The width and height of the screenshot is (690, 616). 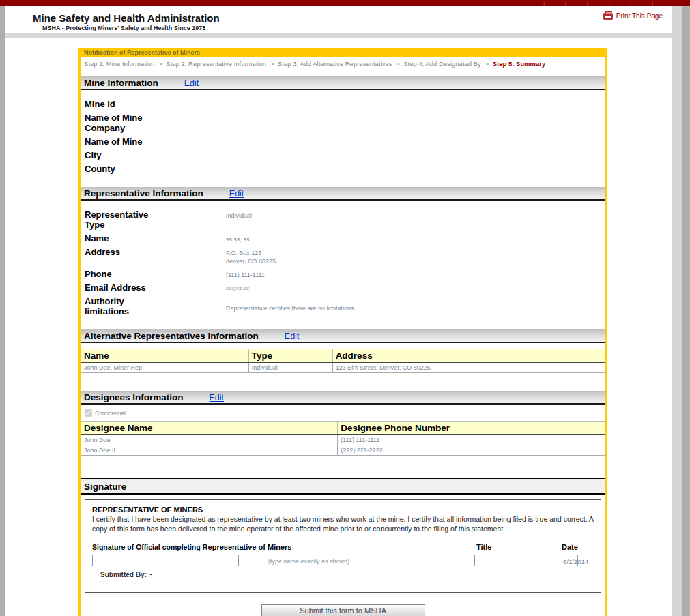 What do you see at coordinates (126, 574) in the screenshot?
I see `submitted-by-label: Submitted By: ~` at bounding box center [126, 574].